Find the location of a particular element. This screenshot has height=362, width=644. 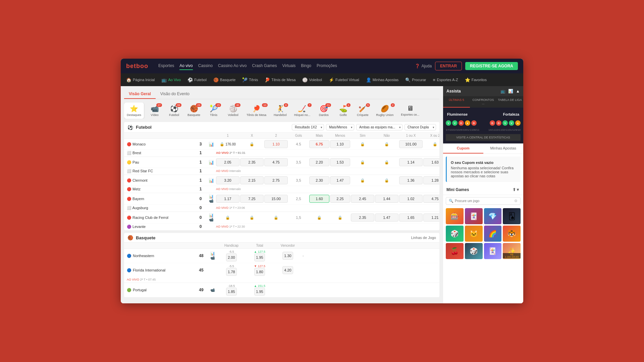

odd-bayern-sim: 2.45 is located at coordinates (363, 199).